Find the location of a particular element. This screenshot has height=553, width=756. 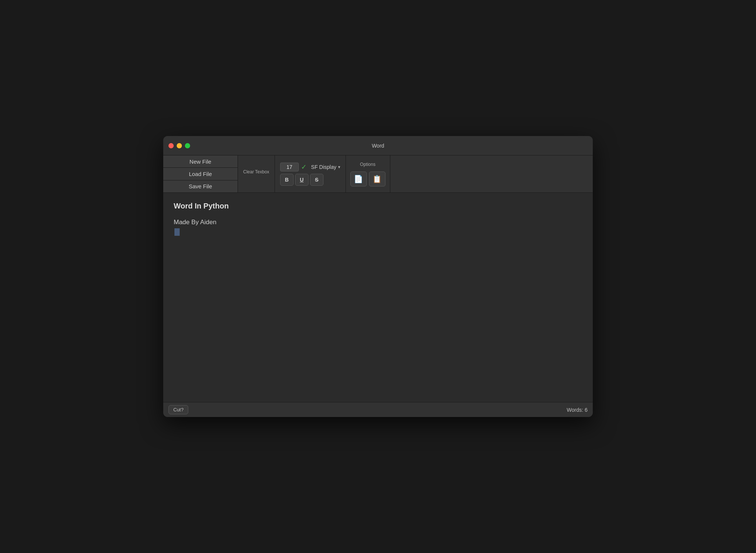

font-controls: ✓ SF Display ▾ B U S is located at coordinates (310, 174).